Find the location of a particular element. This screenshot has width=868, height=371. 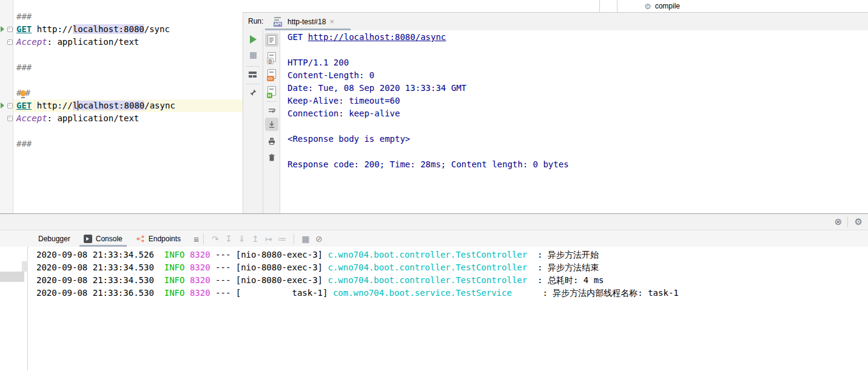

view-breakpoints-icon: ▦ is located at coordinates (306, 239).